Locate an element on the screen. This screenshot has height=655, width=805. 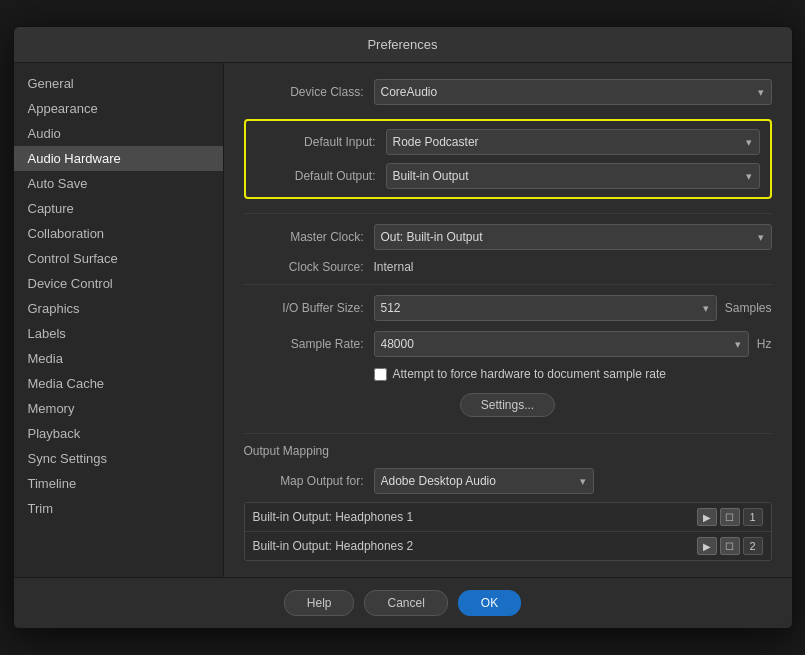
sidebar-item-audio: Audio is located at coordinates (118, 134).